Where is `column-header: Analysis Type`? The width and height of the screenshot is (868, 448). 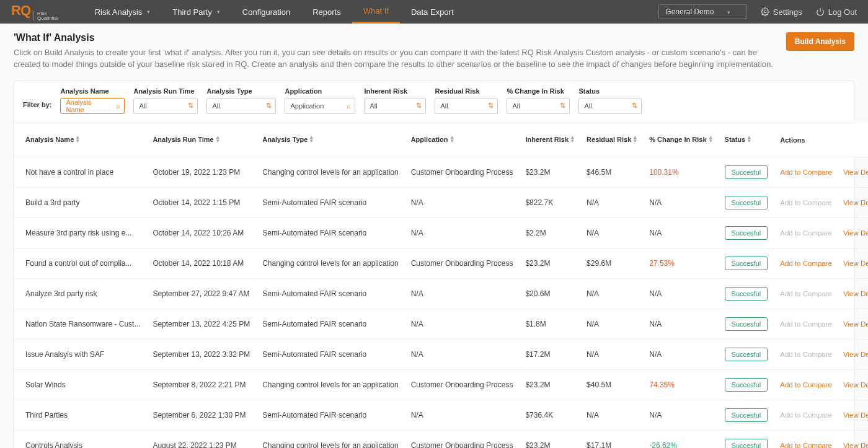 column-header: Analysis Type is located at coordinates (330, 140).